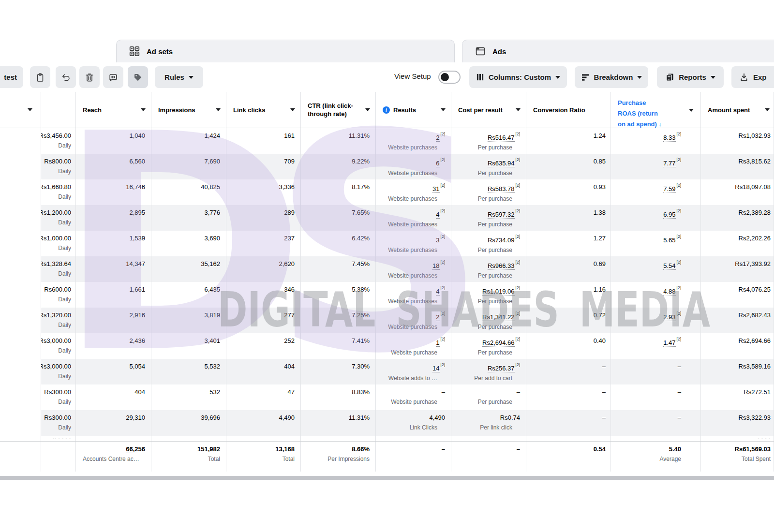  Describe the element at coordinates (569, 320) in the screenshot. I see `cell-conversion-ratio: 0.72` at that location.